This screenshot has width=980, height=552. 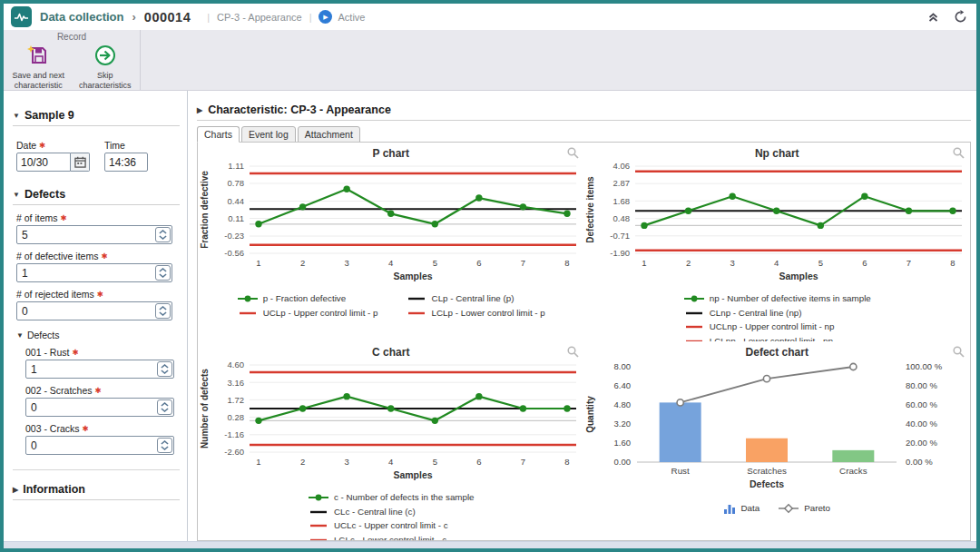 What do you see at coordinates (44, 162) in the screenshot?
I see `date-input` at bounding box center [44, 162].